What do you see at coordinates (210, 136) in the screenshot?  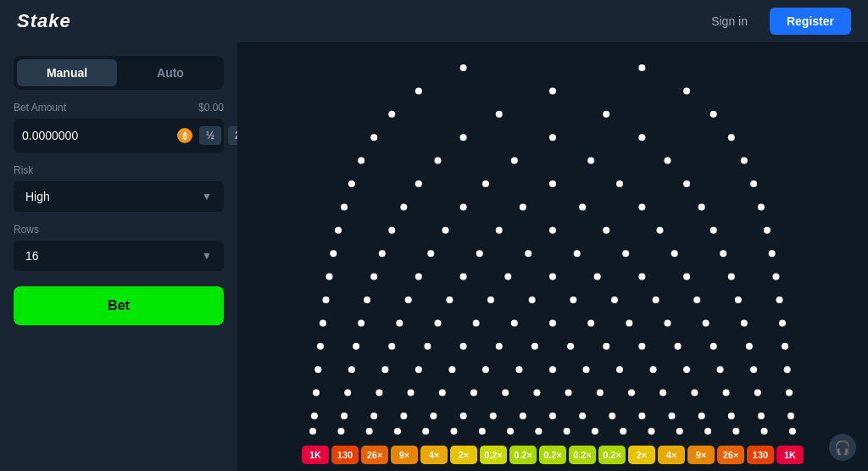 I see `half-button: ½` at bounding box center [210, 136].